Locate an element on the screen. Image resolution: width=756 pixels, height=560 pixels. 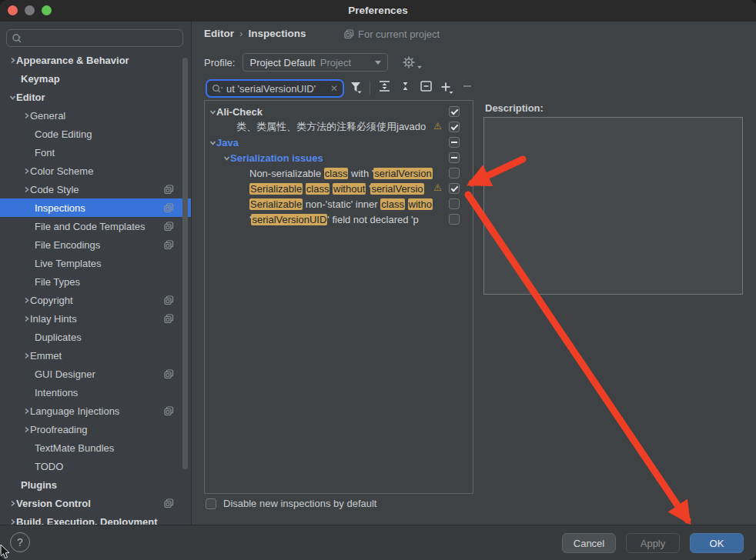
tree-row-java: Java is located at coordinates (341, 142).